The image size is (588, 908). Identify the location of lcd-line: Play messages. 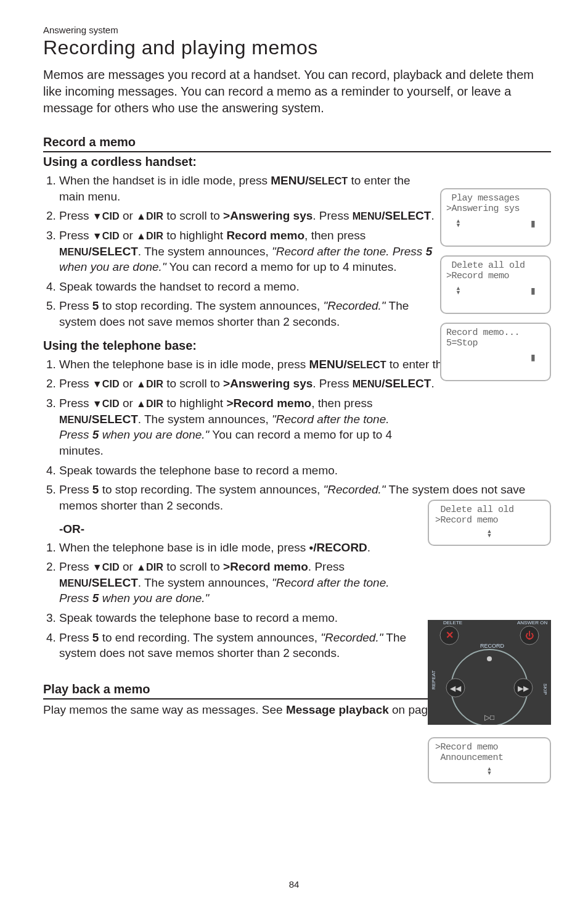
(496, 199).